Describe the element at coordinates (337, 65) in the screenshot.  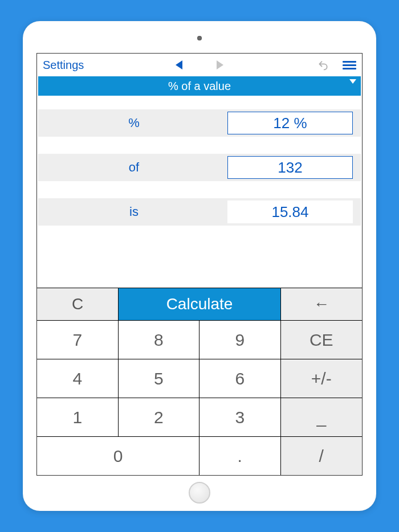
I see `toolbar-right` at that location.